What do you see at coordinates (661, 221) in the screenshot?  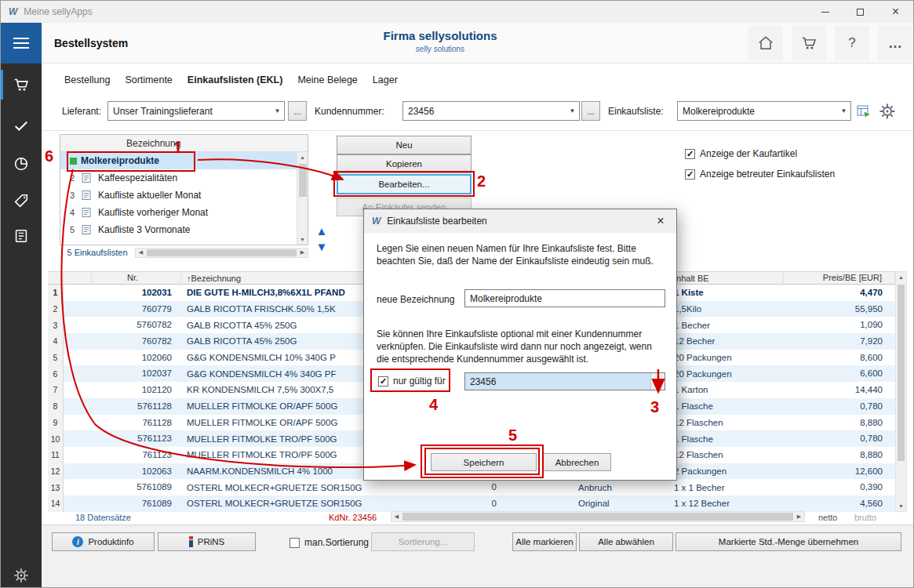 I see `close-icon: ×` at bounding box center [661, 221].